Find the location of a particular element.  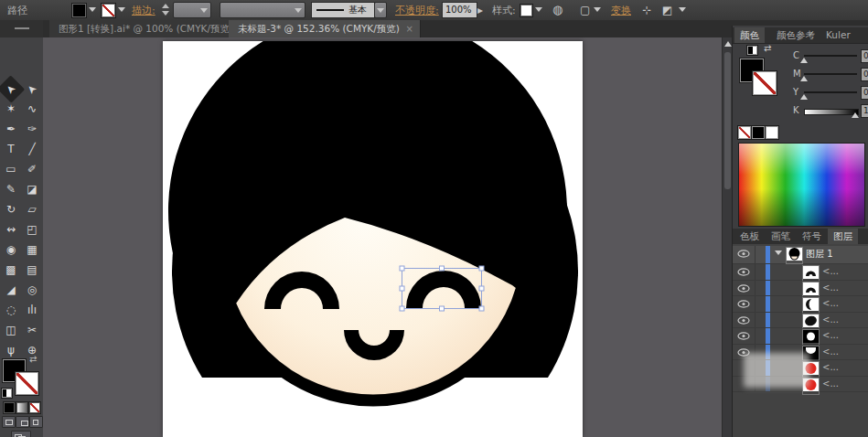

tab-swatches: 色板 is located at coordinates (750, 236).